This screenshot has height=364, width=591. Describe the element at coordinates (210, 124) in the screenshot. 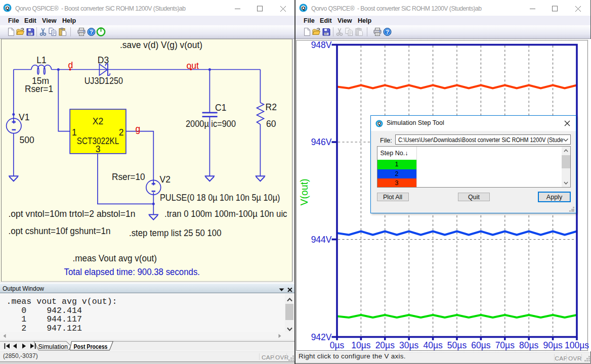

I see `svg-text: 2000µ ic=900` at that location.